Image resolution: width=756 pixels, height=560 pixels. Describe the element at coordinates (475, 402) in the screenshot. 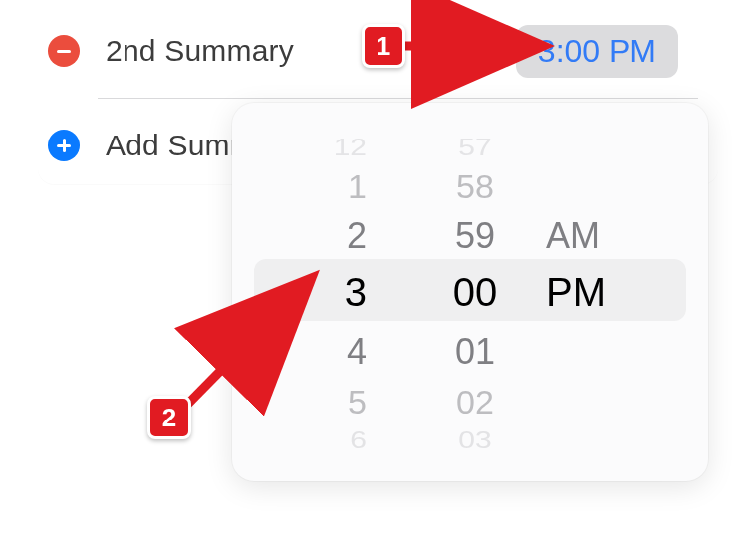

I see `minute-option: 02` at that location.